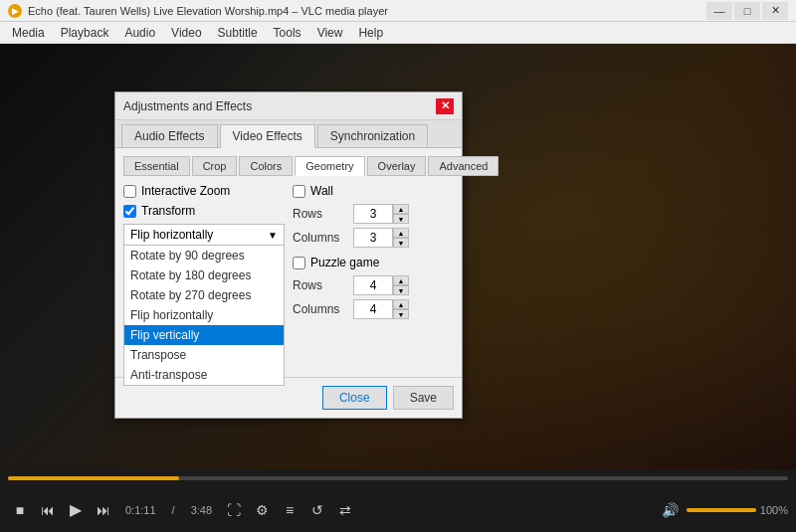  I want to click on dropdown-arrow-icon: ▼, so click(273, 235).